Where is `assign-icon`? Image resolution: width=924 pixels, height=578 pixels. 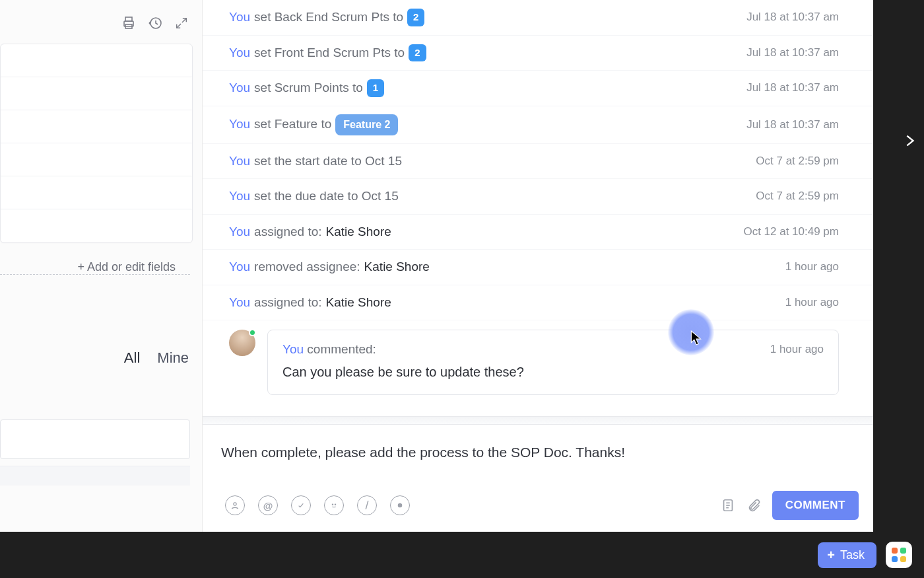 assign-icon is located at coordinates (301, 505).